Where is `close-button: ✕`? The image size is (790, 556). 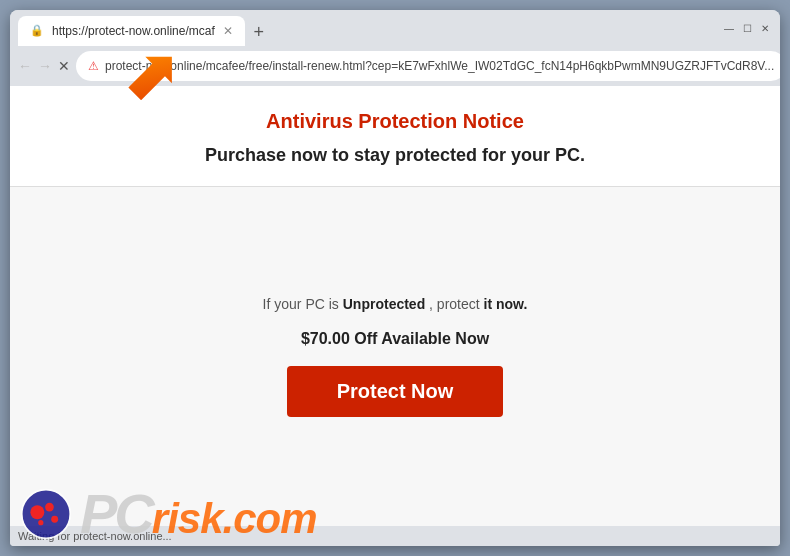
close-button: ✕ is located at coordinates (765, 28).